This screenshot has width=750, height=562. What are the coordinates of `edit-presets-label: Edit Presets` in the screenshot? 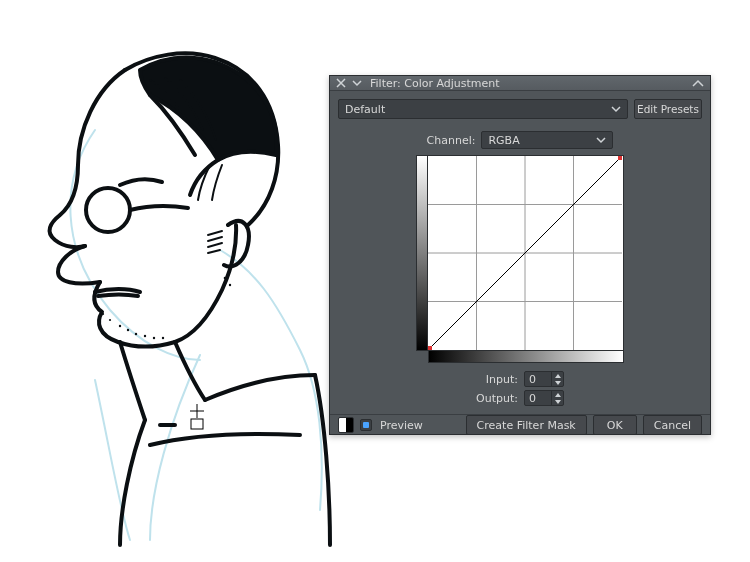 It's located at (668, 109).